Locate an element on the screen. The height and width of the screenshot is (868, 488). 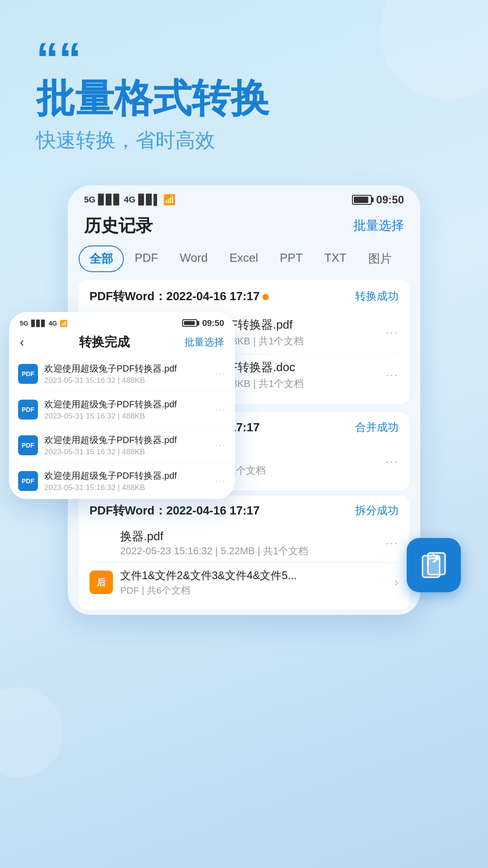
tab-excel: Excel is located at coordinates (244, 259).